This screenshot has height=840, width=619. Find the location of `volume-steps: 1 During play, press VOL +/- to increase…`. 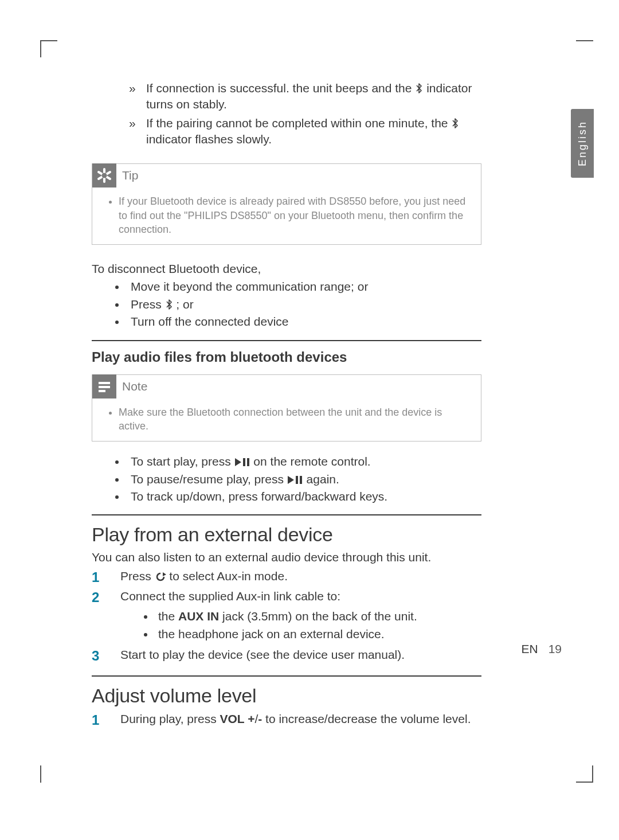

volume-steps: 1 During play, press VOL +/- to increase… is located at coordinates (287, 720).